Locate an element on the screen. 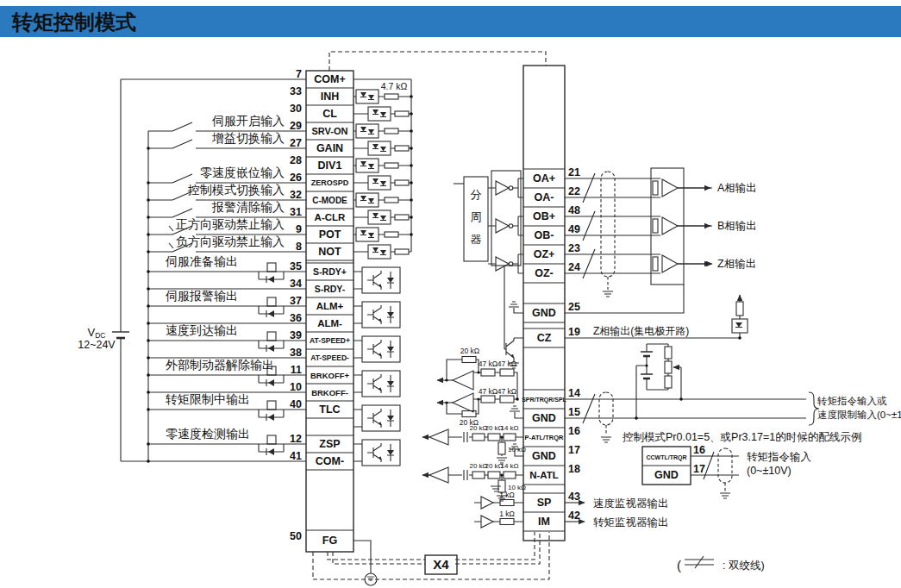 This screenshot has height=588, width=901. pin-number: 9 is located at coordinates (298, 229).